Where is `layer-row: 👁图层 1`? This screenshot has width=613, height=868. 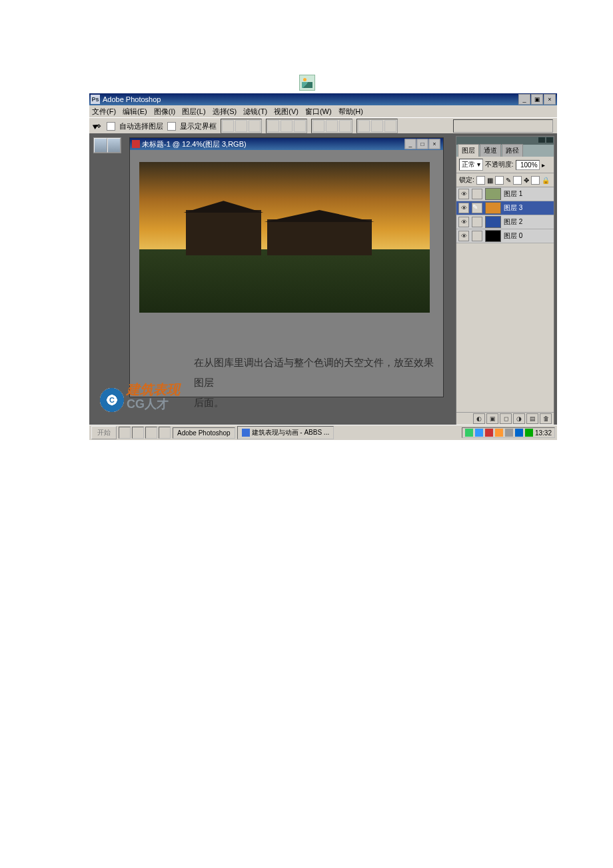 layer-row: 👁图层 1 is located at coordinates (505, 195).